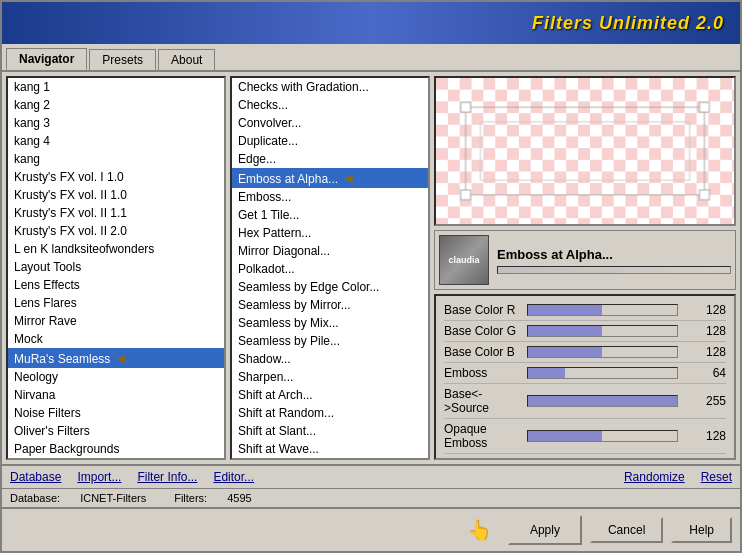 The height and width of the screenshot is (553, 742). What do you see at coordinates (234, 477) in the screenshot?
I see `editor-link: Editor...` at bounding box center [234, 477].